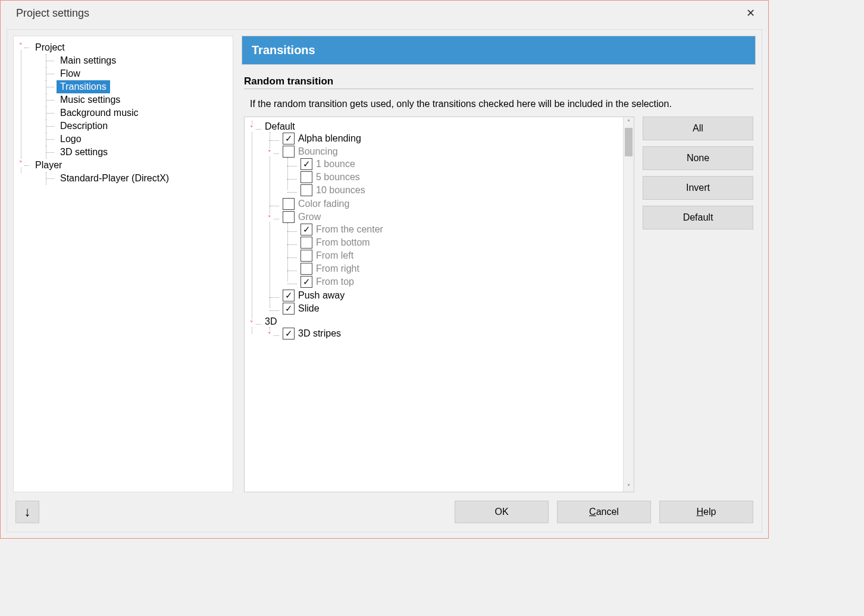 The width and height of the screenshot is (864, 616). I want to click on tree-row: ✓Alpha blending, so click(452, 139).